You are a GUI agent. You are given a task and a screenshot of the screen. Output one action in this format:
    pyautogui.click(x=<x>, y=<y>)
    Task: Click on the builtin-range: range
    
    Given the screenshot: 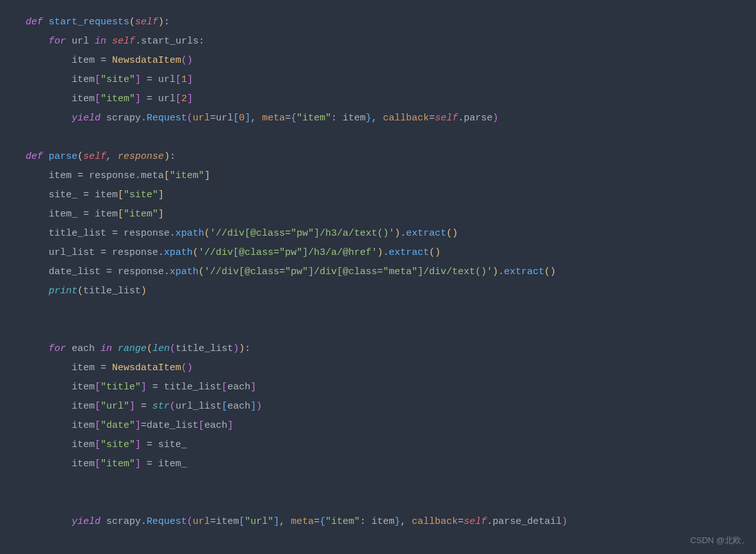 What is the action you would take?
    pyautogui.click(x=132, y=348)
    